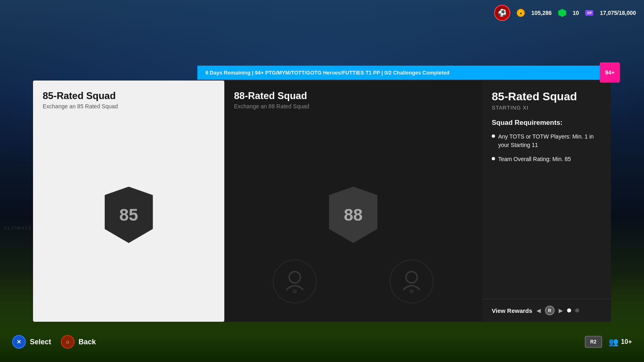 The image size is (644, 362). Describe the element at coordinates (577, 310) in the screenshot. I see `dot-2-inactive` at that location.